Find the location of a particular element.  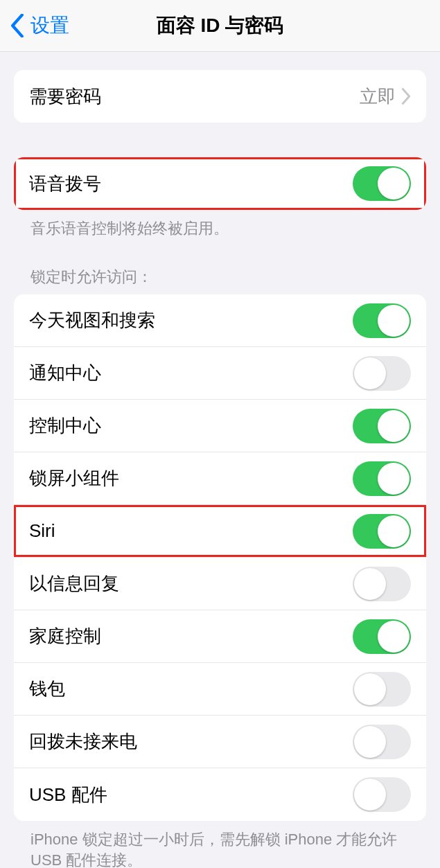

back-button: 设置 is located at coordinates (35, 26).